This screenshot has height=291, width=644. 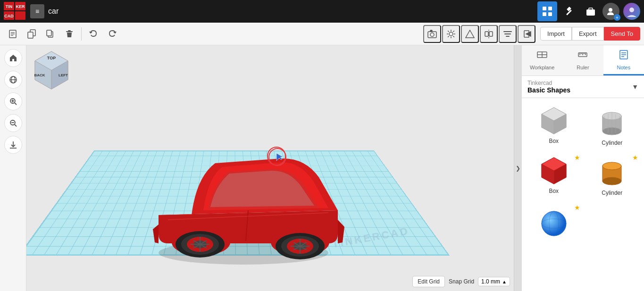 What do you see at coordinates (63, 75) in the screenshot?
I see `svg-text: LEFT` at bounding box center [63, 75].